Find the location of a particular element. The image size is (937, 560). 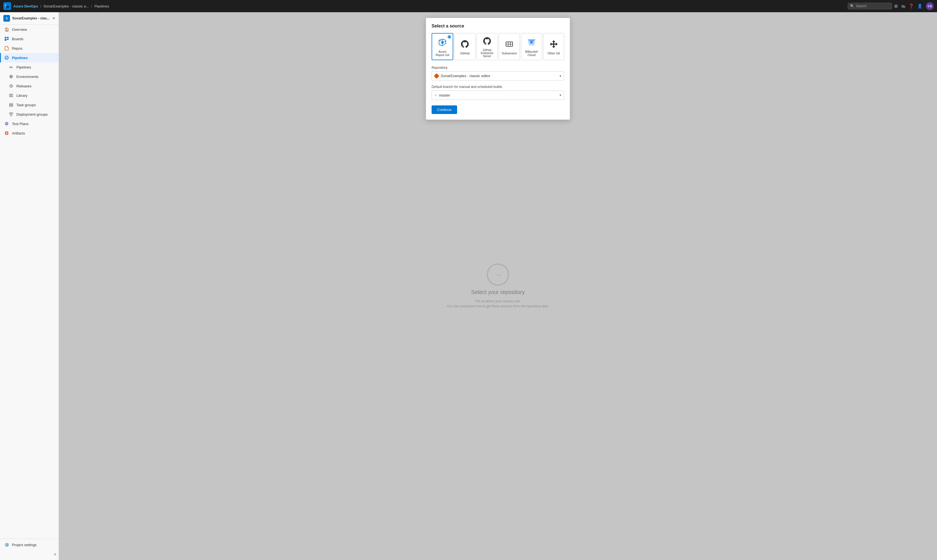

sidebar-item-label-pipelines-header: Pipelines is located at coordinates (20, 58).